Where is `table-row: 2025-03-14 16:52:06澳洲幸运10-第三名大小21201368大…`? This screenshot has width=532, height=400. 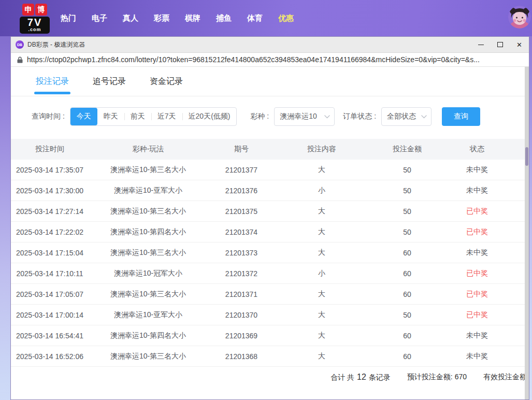 table-row: 2025-03-14 16:52:06澳洲幸运10-第三名大小21201368大… is located at coordinates (270, 356).